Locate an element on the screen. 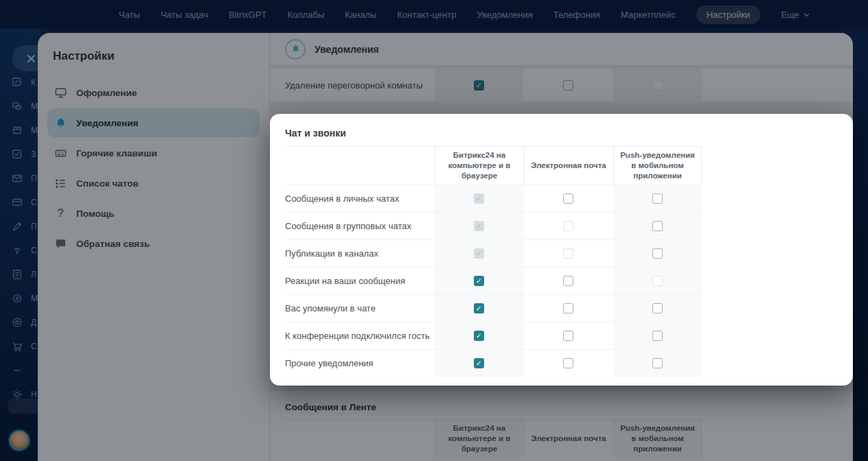 This screenshot has width=868, height=461. notification-row: К конференции подключился гость is located at coordinates (493, 335).